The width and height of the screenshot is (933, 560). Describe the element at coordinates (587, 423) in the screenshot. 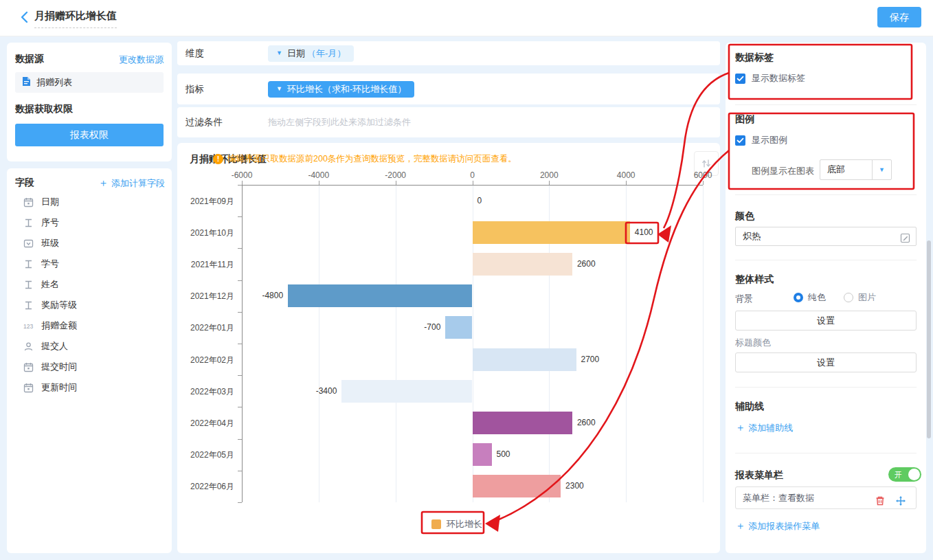

I see `value-label: 2600` at that location.